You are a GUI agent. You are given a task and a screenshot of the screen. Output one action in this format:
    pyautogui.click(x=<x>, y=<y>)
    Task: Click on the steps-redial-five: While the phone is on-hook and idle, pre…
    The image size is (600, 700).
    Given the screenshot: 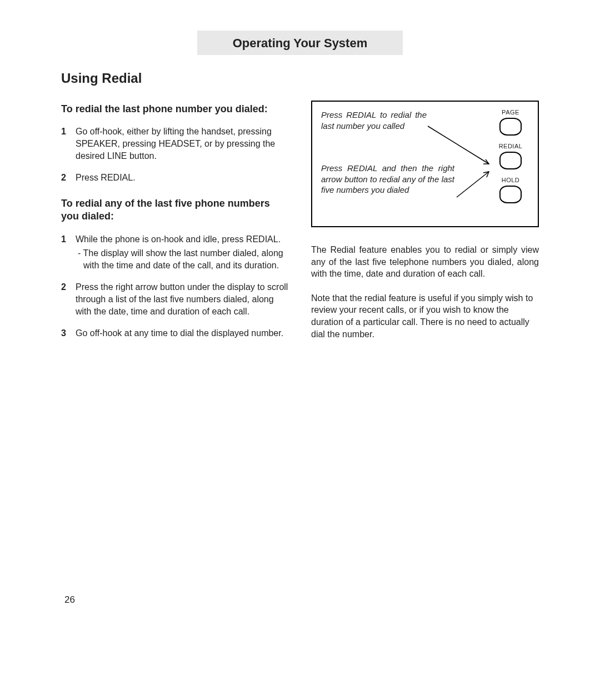 What is the action you would take?
    pyautogui.click(x=175, y=287)
    